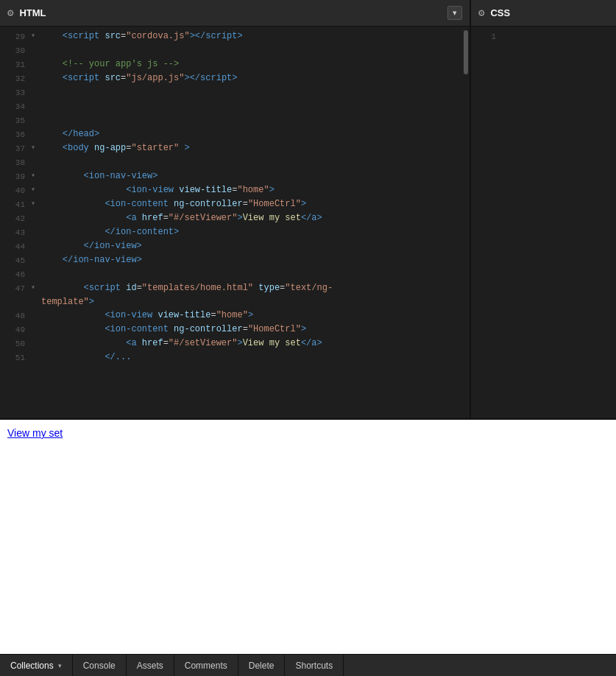  I want to click on css-panel-header: ⚙ CSS, so click(543, 13).